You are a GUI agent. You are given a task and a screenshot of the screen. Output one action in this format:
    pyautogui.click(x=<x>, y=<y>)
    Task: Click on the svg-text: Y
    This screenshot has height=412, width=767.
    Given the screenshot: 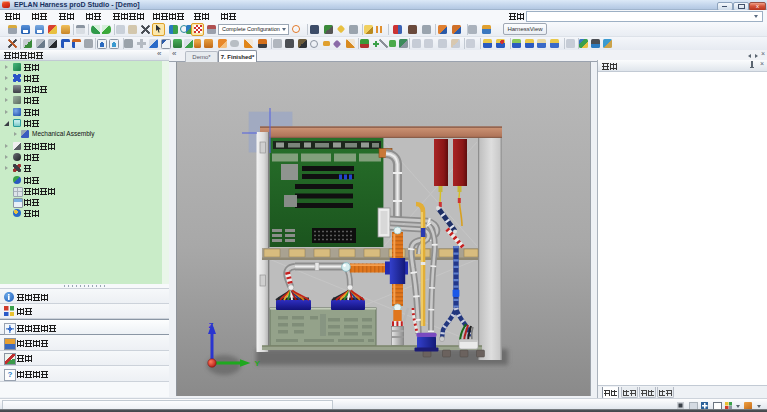 What is the action you would take?
    pyautogui.click(x=258, y=364)
    